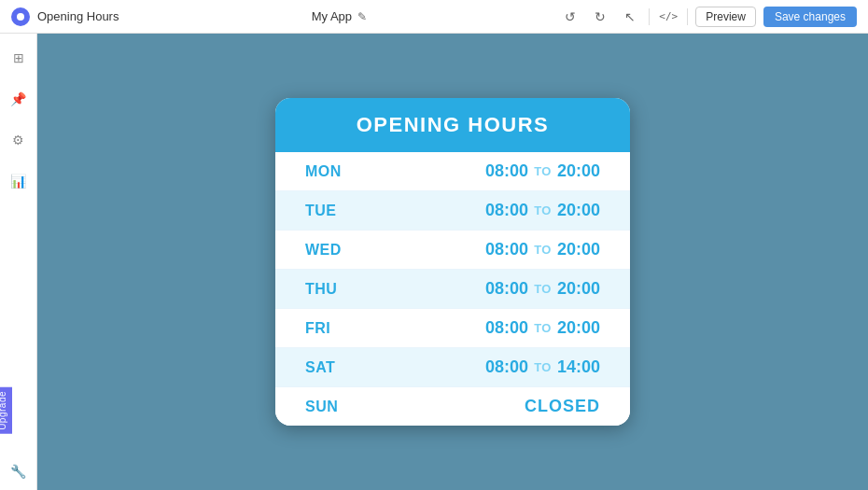 The image size is (868, 490). What do you see at coordinates (453, 172) in the screenshot?
I see `hours-row: MON08:00TO20:00` at bounding box center [453, 172].